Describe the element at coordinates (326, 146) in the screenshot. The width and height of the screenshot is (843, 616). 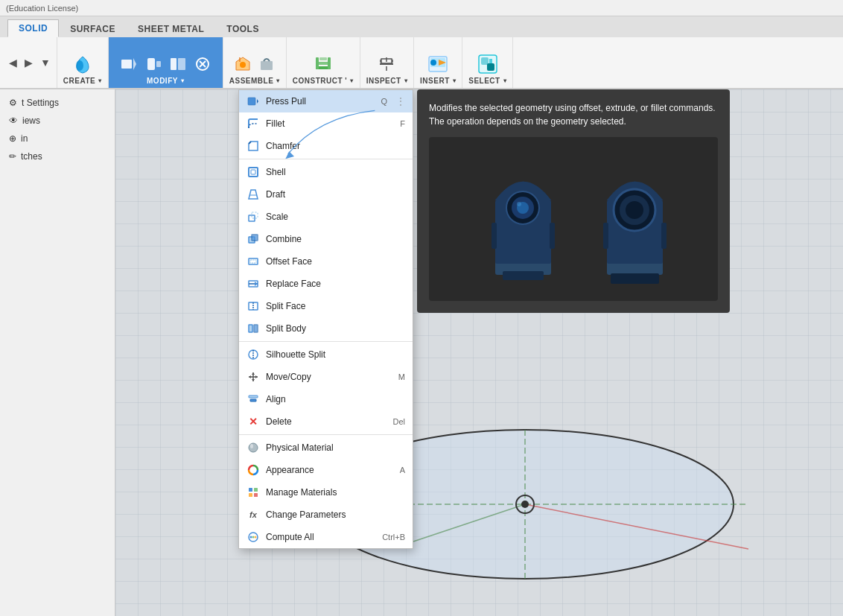
I see `menu-item-chamfer: Chamfer` at that location.